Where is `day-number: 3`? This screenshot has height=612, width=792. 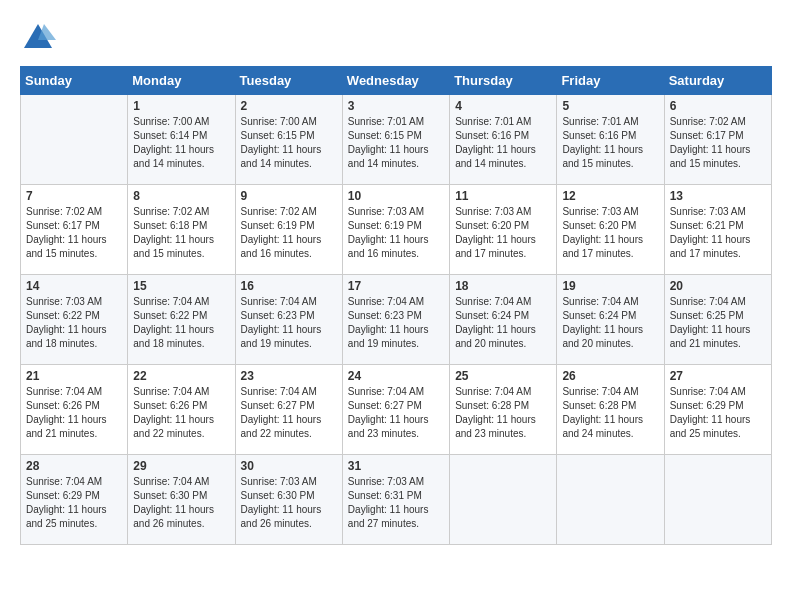 day-number: 3 is located at coordinates (396, 106).